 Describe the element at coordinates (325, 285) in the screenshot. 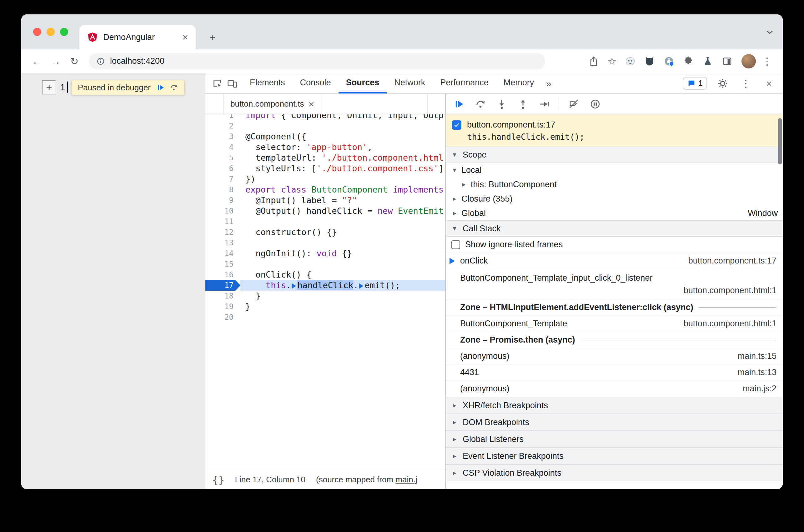

I see `code-line-17: 17 this.handleClick.emit();` at that location.